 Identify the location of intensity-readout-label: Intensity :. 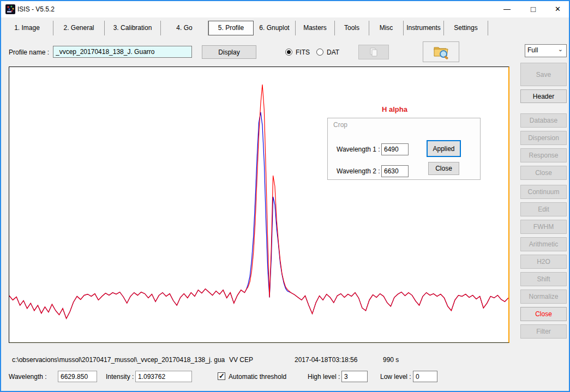
(120, 377).